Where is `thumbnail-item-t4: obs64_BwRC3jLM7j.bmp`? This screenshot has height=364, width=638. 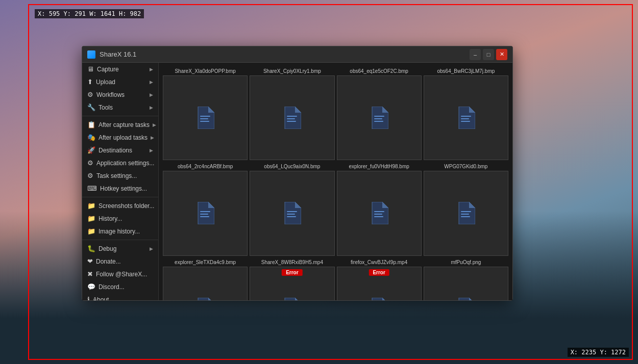 thumbnail-item-t4: obs64_BwRC3jLM7j.bmp is located at coordinates (466, 113).